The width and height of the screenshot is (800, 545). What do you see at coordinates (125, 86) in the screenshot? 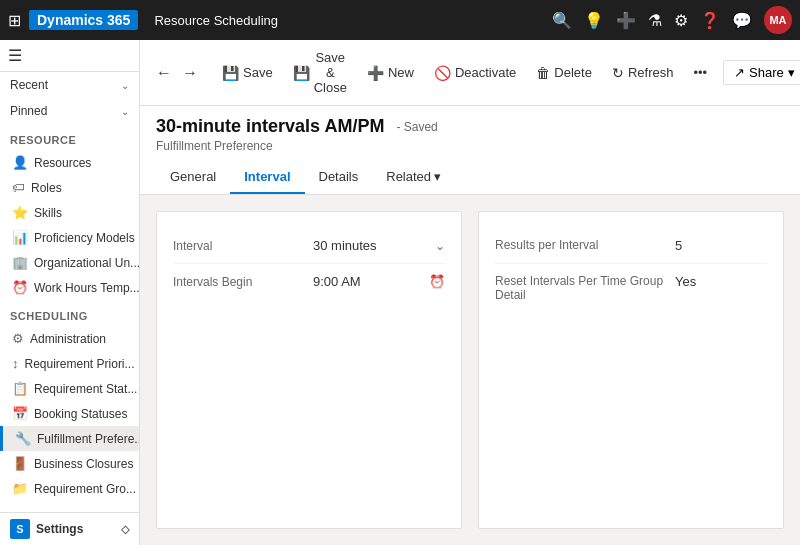
I see `recent-chevron: ⌄` at bounding box center [125, 86].